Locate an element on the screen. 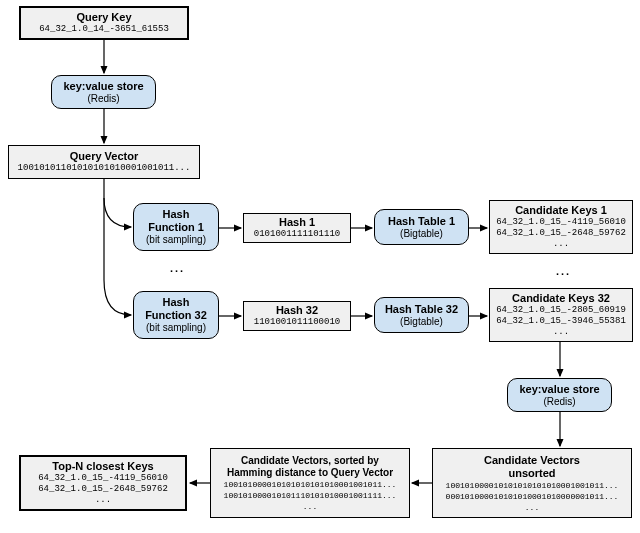  topn-v2: 64_32_1.0_15_-2648_59762 is located at coordinates (103, 490).